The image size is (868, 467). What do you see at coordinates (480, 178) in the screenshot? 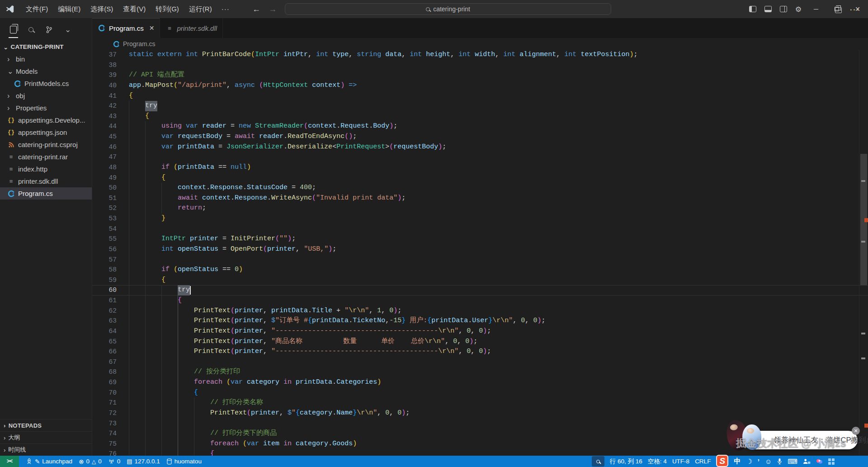
I see `code-line-49: 49{` at bounding box center [480, 178].